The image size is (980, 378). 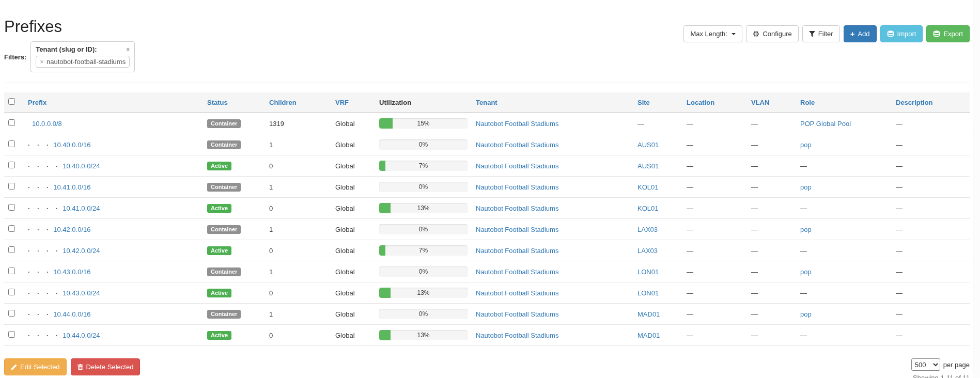 What do you see at coordinates (342, 102) in the screenshot?
I see `sort-link: VRF` at bounding box center [342, 102].